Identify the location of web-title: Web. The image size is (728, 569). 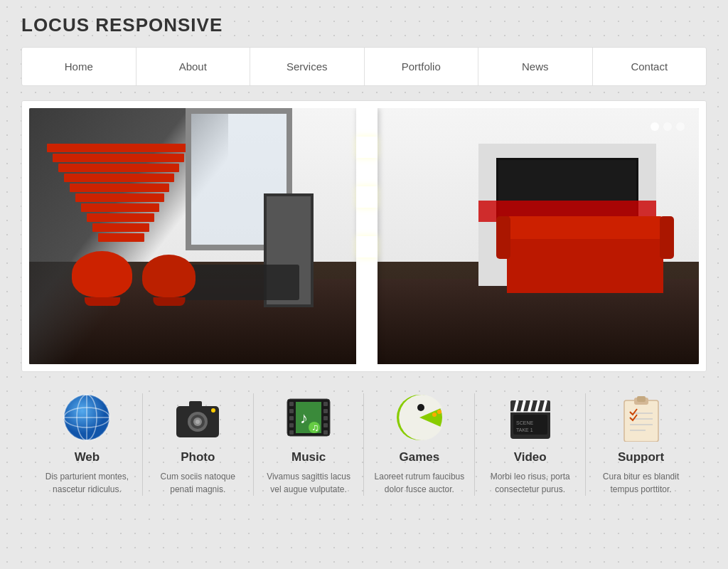
(87, 457).